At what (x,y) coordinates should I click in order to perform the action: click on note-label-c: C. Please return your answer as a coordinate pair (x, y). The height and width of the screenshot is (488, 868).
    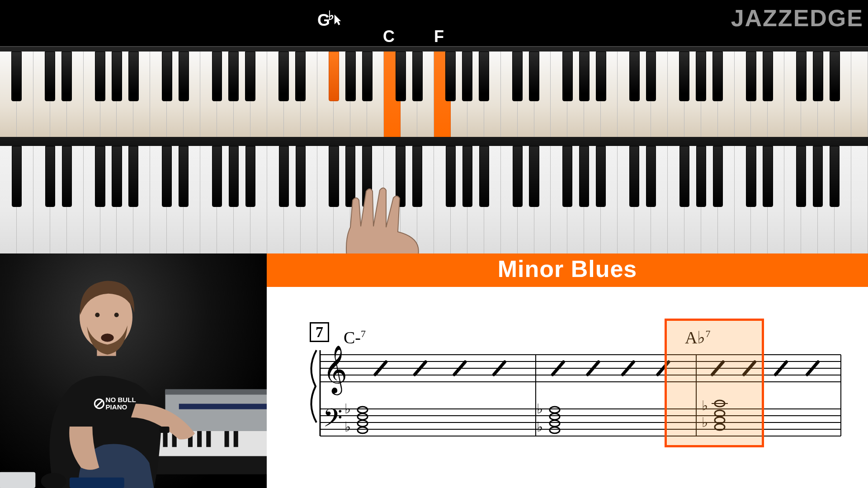
    Looking at the image, I should click on (389, 37).